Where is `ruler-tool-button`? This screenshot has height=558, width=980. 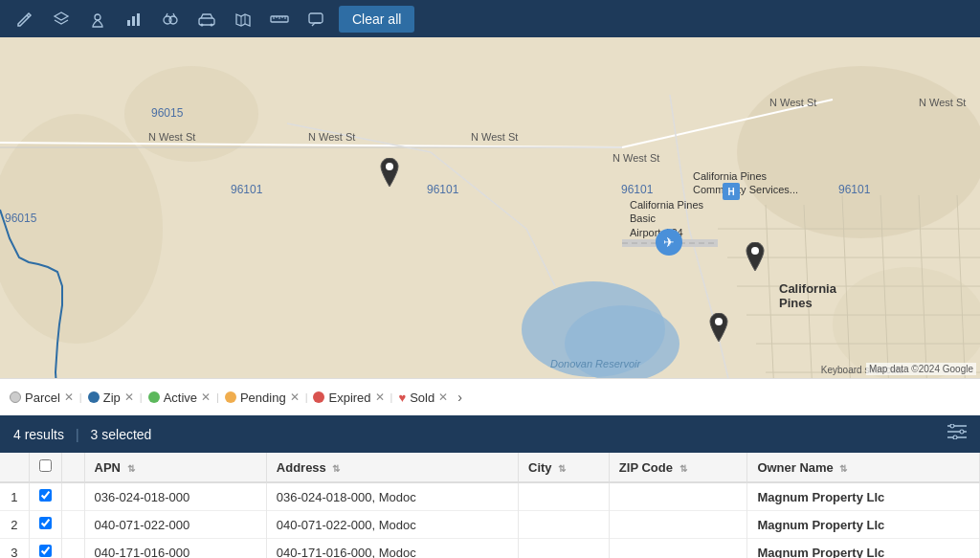
ruler-tool-button is located at coordinates (279, 19).